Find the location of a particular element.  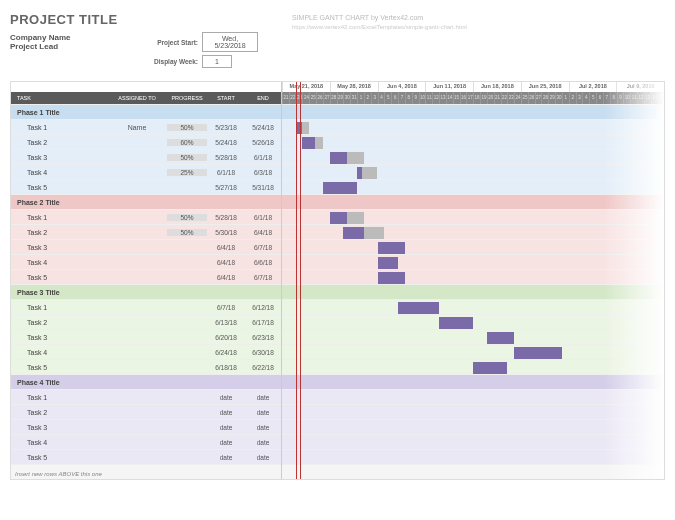

week-header: Jun 4, 2018 is located at coordinates (402, 87).